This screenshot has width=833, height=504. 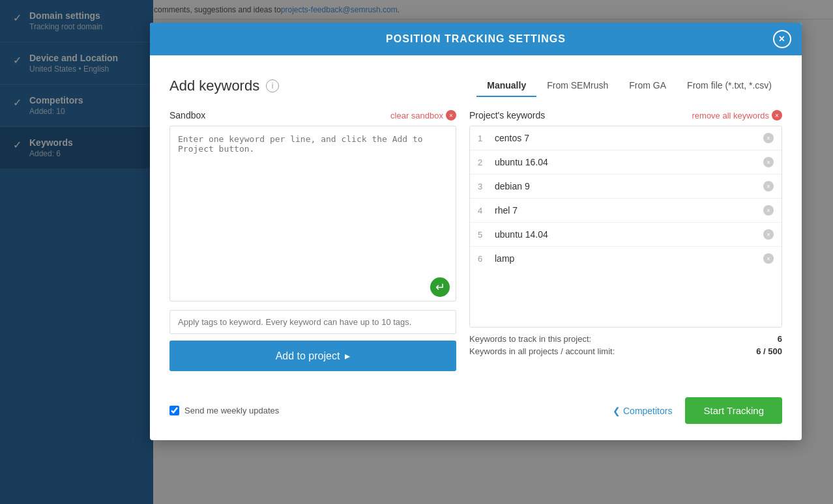 What do you see at coordinates (627, 234) in the screenshot?
I see `keyword-text: ubuntu 14.04` at bounding box center [627, 234].